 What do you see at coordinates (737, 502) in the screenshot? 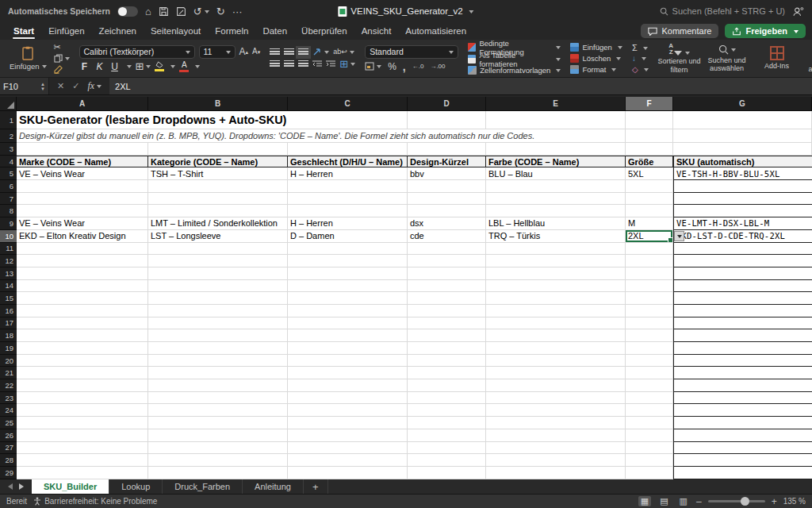
I see `zoom-slider` at bounding box center [737, 502].